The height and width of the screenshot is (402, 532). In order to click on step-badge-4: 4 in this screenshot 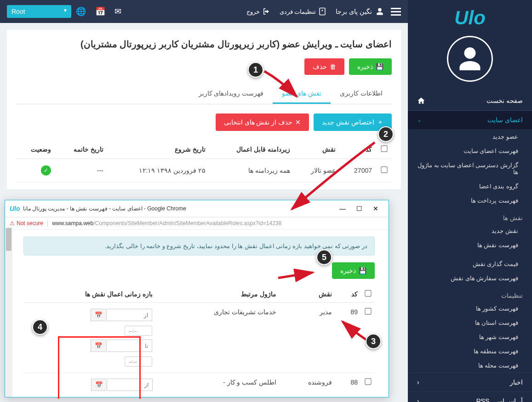, I will do `click(40, 327)`.